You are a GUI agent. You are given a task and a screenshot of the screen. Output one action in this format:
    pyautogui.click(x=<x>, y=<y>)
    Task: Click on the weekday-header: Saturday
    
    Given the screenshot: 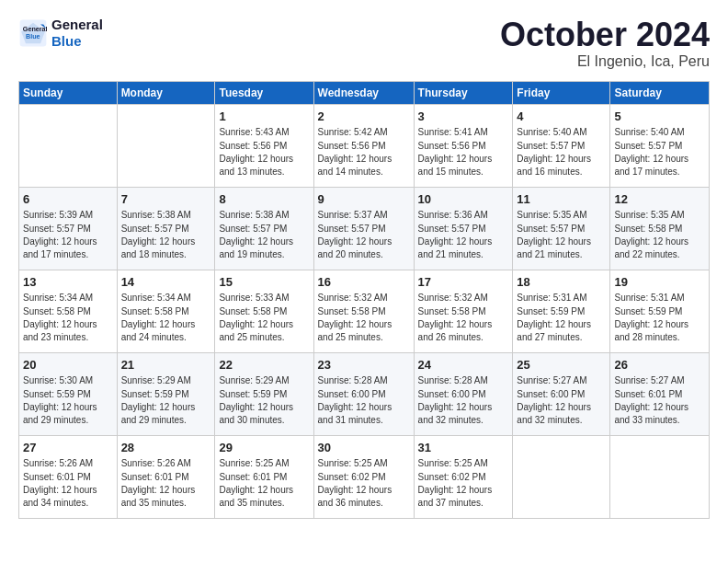 What is the action you would take?
    pyautogui.click(x=660, y=92)
    